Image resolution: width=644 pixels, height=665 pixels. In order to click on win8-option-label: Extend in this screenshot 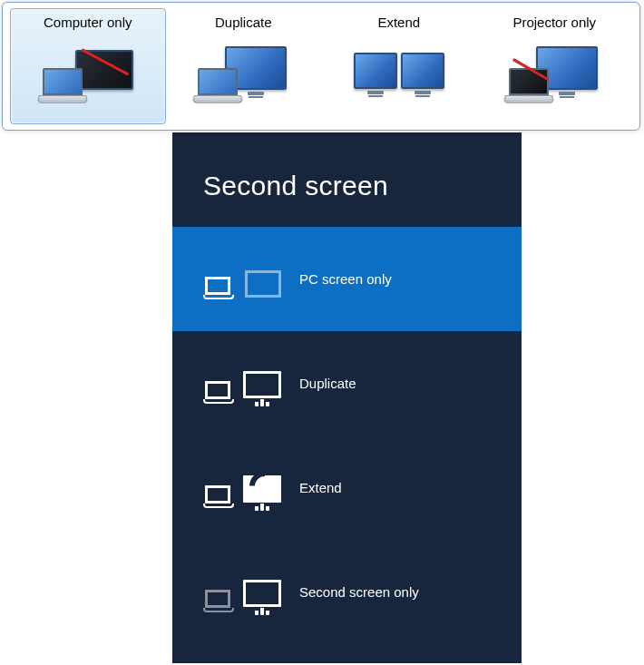, I will do `click(321, 488)`.